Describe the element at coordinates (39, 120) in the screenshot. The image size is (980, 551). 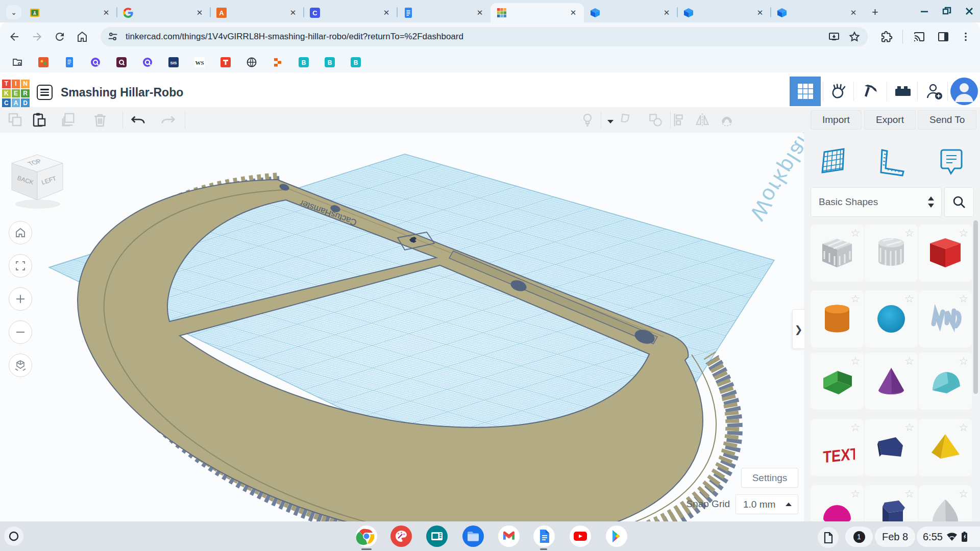
I see `paste-button` at that location.